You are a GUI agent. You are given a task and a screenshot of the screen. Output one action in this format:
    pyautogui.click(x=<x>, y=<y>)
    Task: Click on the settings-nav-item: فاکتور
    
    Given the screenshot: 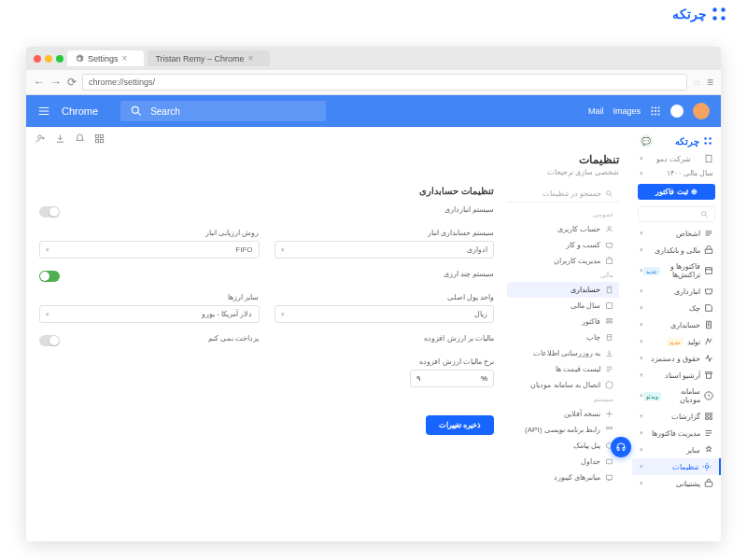 What is the action you would take?
    pyautogui.click(x=563, y=321)
    